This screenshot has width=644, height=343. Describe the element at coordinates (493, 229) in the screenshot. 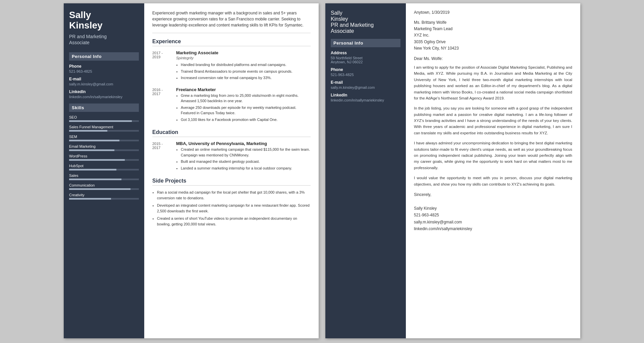

I see `closing-linkedin: linkedin.com/in/sallymariekinsley` at that location.